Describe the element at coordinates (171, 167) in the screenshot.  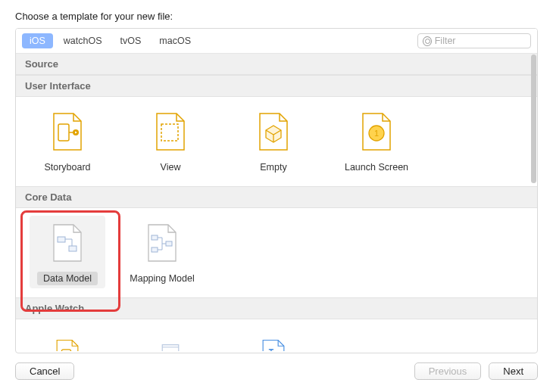
I see `template-label: View` at that location.